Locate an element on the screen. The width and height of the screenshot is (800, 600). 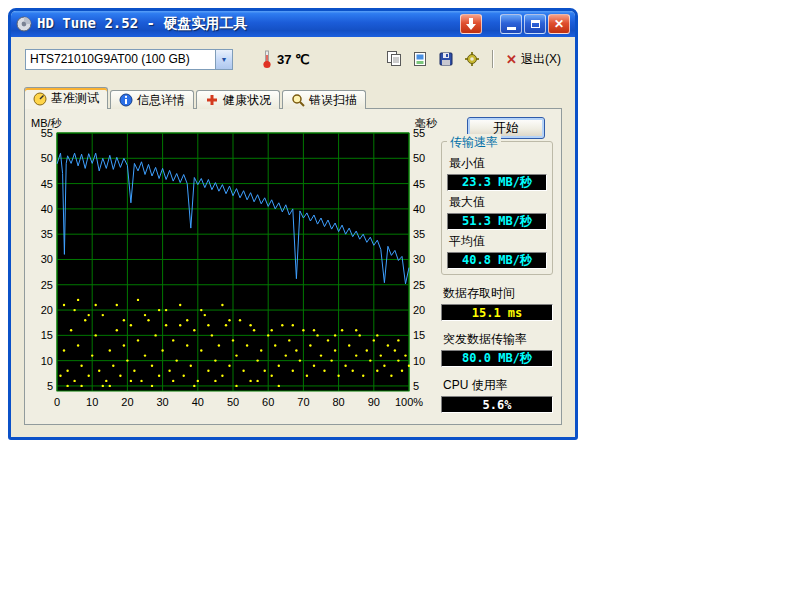
tab-benchmark: 基准测试 is located at coordinates (66, 98).